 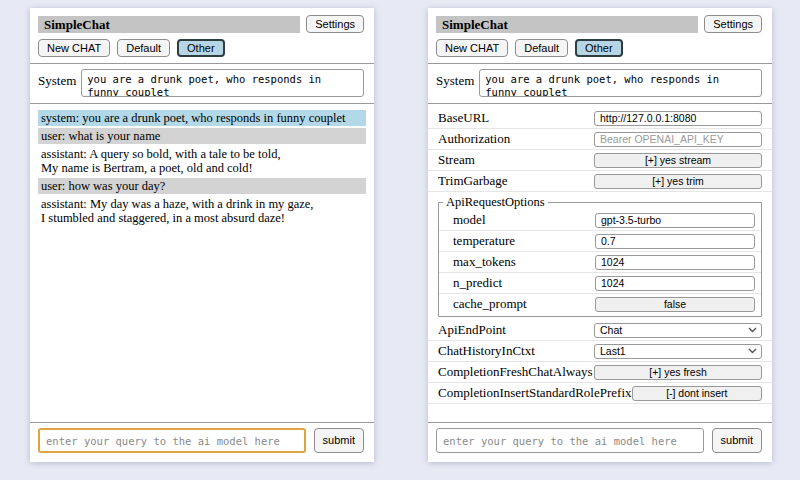 What do you see at coordinates (611, 330) in the screenshot?
I see `api-endpoint-selected-value: Chat` at bounding box center [611, 330].